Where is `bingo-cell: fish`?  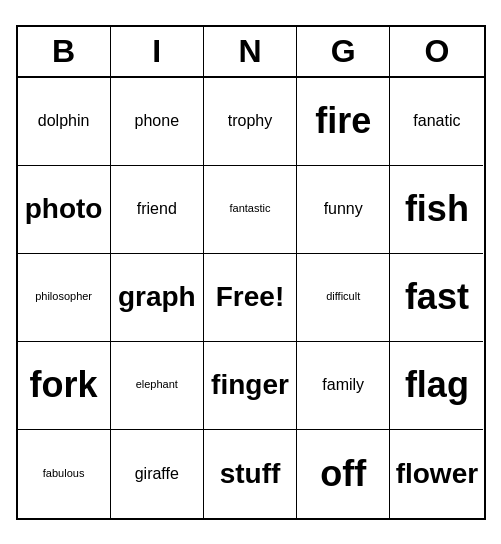 bingo-cell: fish is located at coordinates (436, 210).